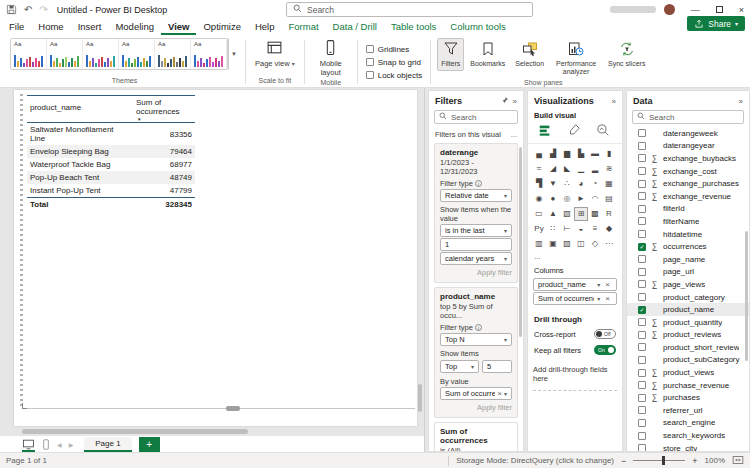 Image resolution: width=750 pixels, height=468 pixels. I want to click on field-purchase-revenue: ∑purchase_revenue, so click(688, 386).